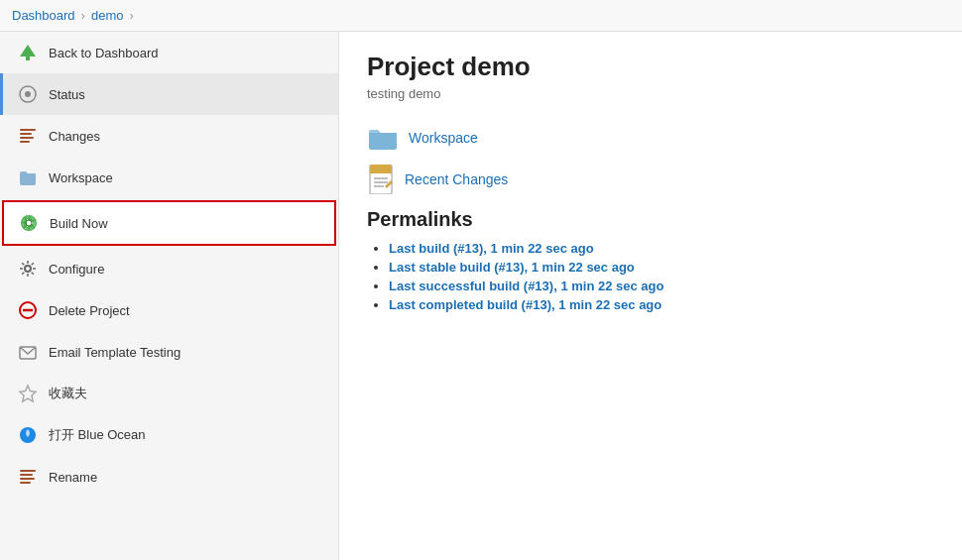 The height and width of the screenshot is (560, 962). What do you see at coordinates (661, 285) in the screenshot?
I see `list-item: Last successful build (#13), 1 min 22 se…` at bounding box center [661, 285].